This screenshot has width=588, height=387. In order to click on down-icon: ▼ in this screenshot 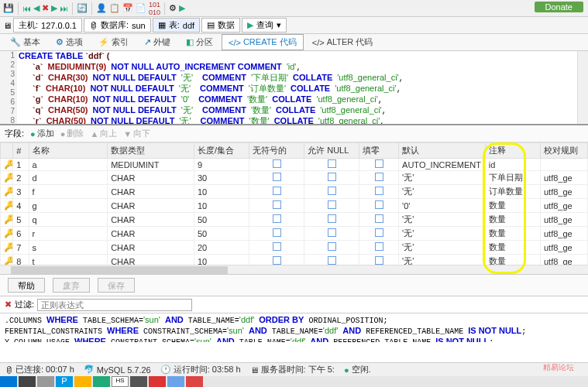, I will do `click(127, 134)`.